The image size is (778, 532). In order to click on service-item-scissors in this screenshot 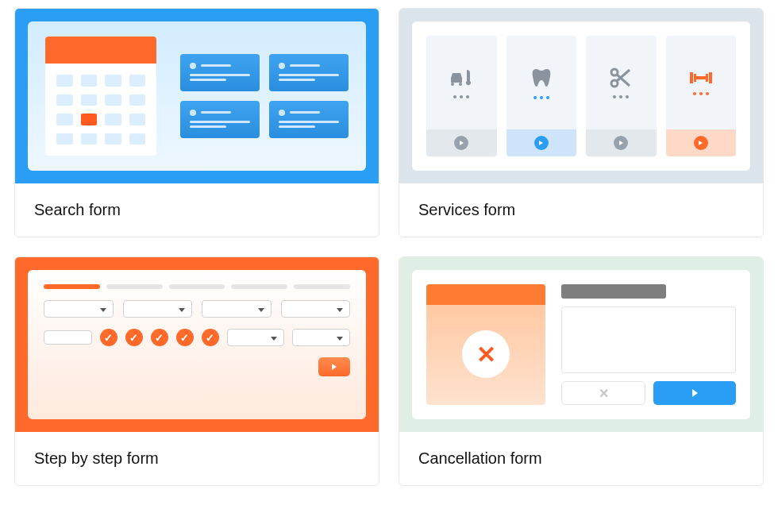, I will do `click(621, 96)`.